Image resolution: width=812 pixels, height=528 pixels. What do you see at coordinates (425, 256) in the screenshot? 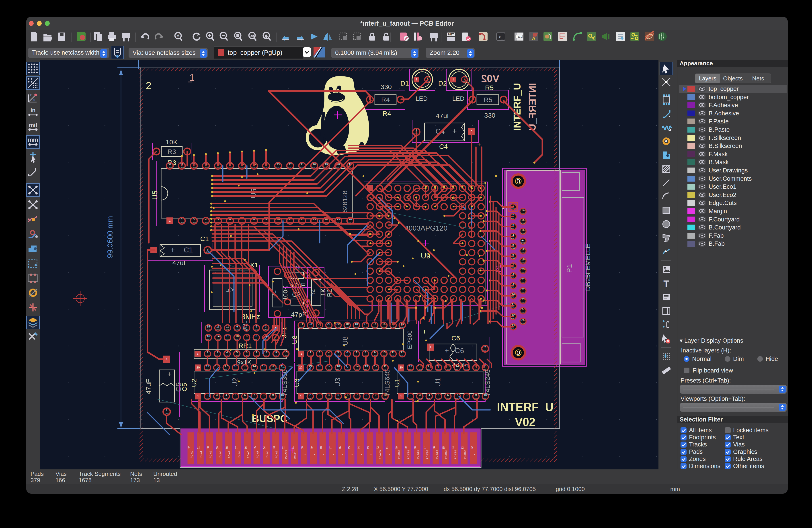
I see `svg-text: U9` at bounding box center [425, 256].